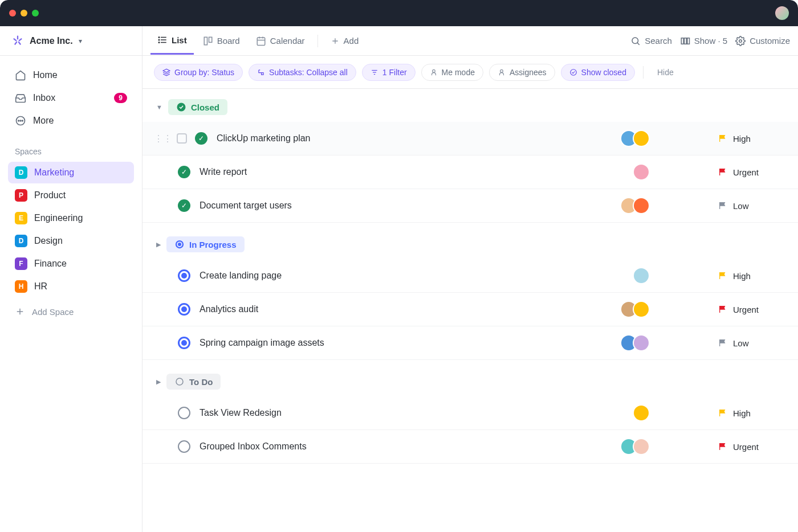 The height and width of the screenshot is (532, 798). What do you see at coordinates (470, 72) in the screenshot?
I see `filters-bar: Group by: Status Subtasks: Collapse all …` at bounding box center [470, 72].